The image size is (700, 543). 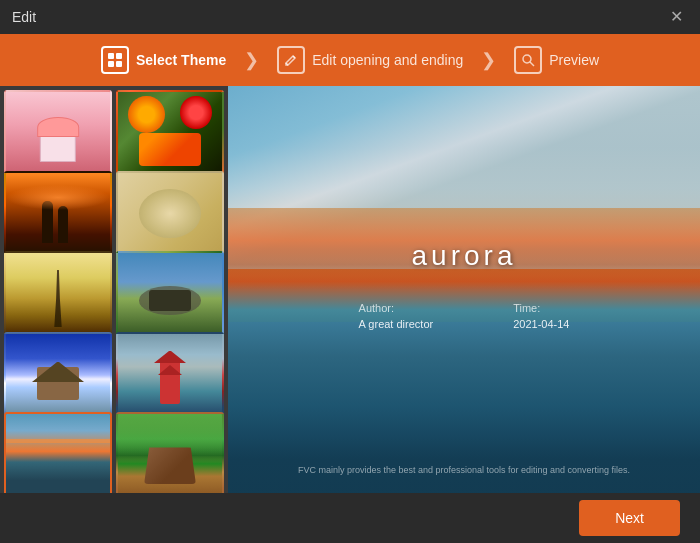 What do you see at coordinates (170, 452) in the screenshot?
I see `theme-item-horse` at bounding box center [170, 452].